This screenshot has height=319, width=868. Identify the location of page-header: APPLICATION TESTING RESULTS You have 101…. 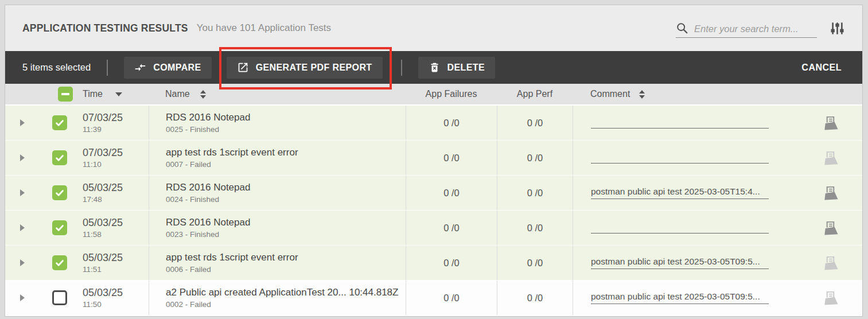
(434, 28).